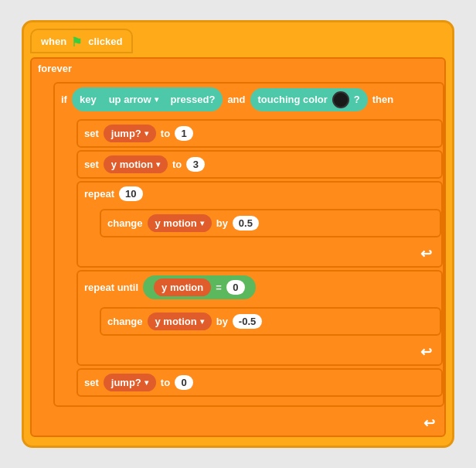 The image size is (476, 468). I want to click on ymotion-var-3: y motion, so click(182, 288).